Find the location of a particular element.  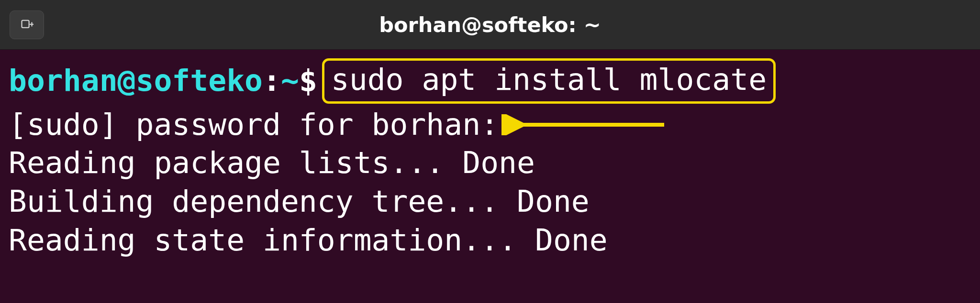

prompt-user-host: borhan@softeko is located at coordinates (136, 81).